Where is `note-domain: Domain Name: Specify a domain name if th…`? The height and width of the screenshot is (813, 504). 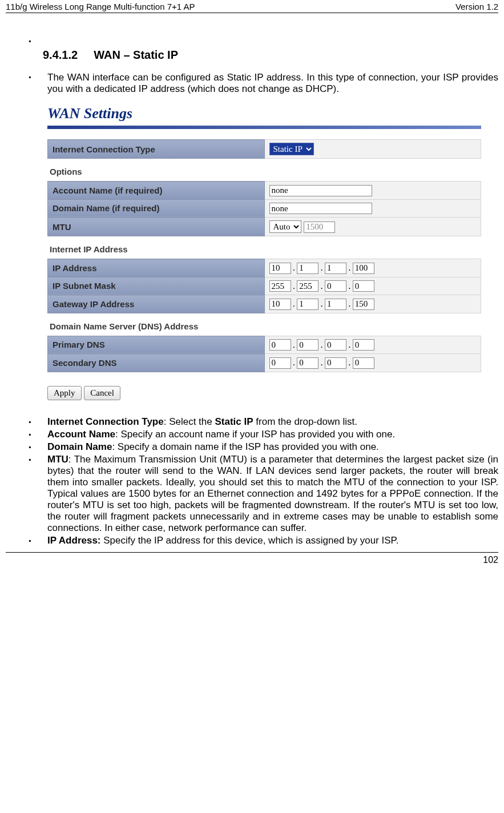 note-domain: Domain Name: Specify a domain name if th… is located at coordinates (264, 447).